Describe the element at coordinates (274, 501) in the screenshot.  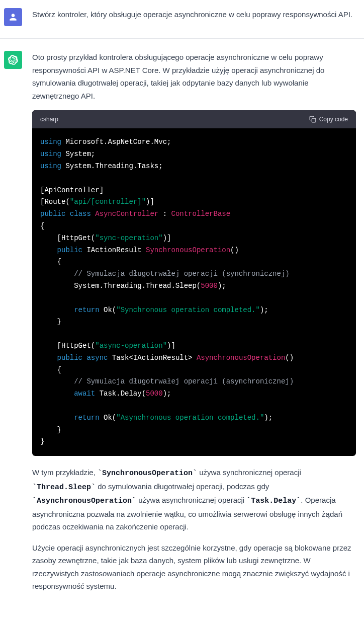
I see `inline-code: `Task.Delay`` at that location.